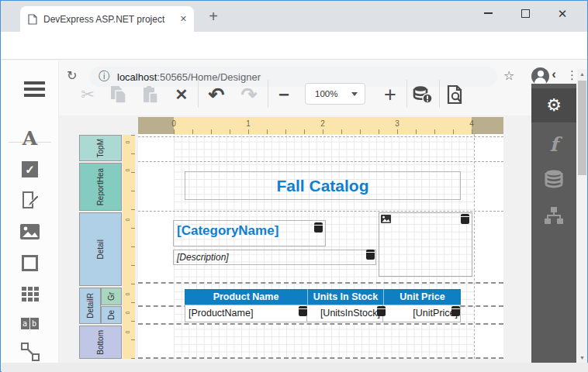 This screenshot has width=588, height=372. What do you see at coordinates (582, 358) in the screenshot?
I see `scroll-down-icon: ▼` at bounding box center [582, 358].